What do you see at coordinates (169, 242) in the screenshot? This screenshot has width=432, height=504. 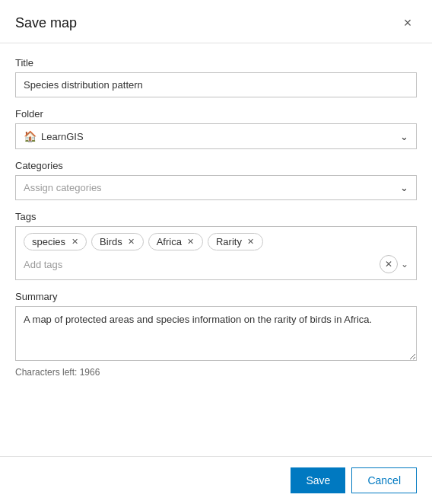 I see `tag-africa-label: Africa` at bounding box center [169, 242].